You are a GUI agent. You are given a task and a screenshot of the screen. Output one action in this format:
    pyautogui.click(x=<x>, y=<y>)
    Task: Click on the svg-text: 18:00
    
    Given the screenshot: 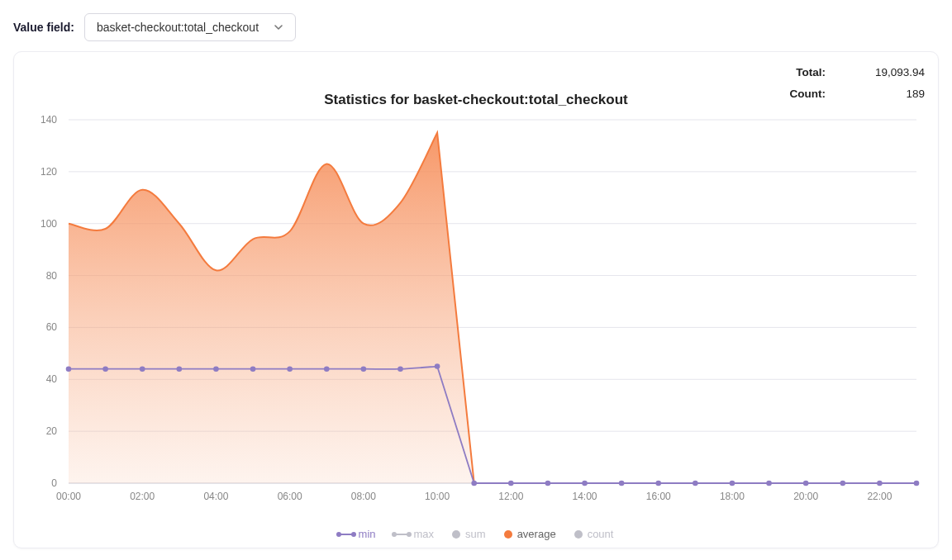 What is the action you would take?
    pyautogui.click(x=732, y=496)
    